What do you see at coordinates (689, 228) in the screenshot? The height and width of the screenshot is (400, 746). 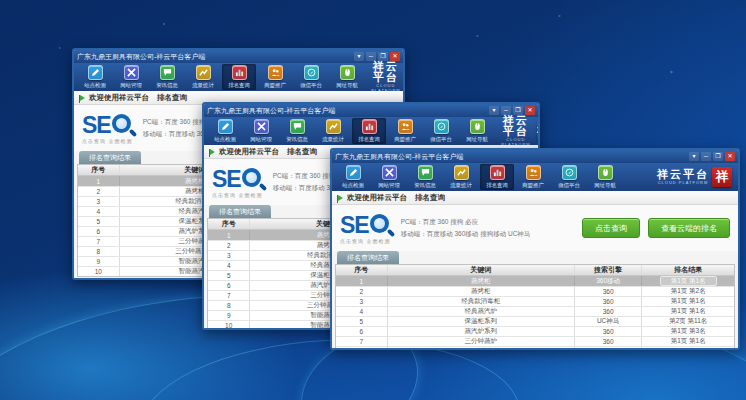 I see `view-cloud-rank-button: 查看云端的排名` at bounding box center [689, 228].